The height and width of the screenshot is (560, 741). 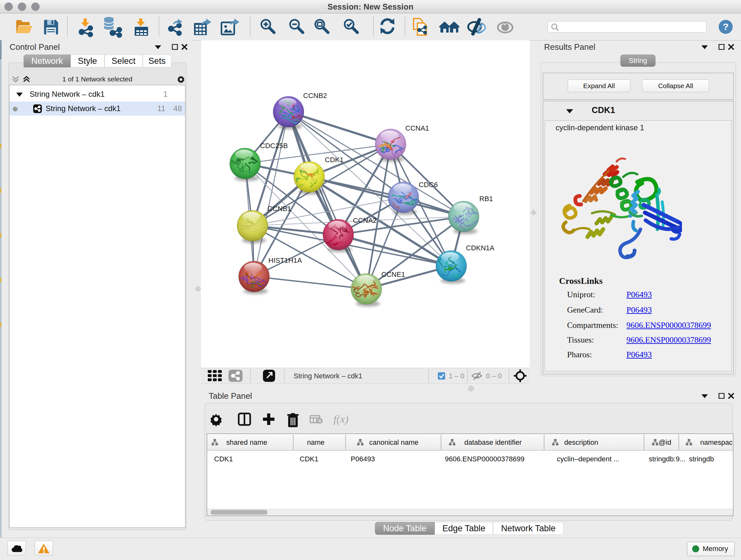 I want to click on svg-text: canonical name, so click(x=394, y=442).